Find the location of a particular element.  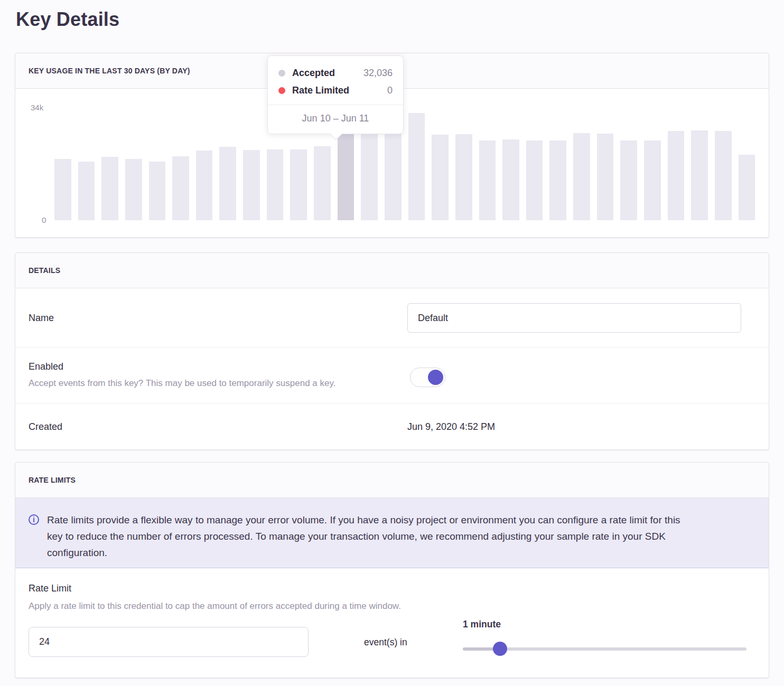

rate-limits-info-alert: i Rate limits provide a flexible way to … is located at coordinates (392, 533).